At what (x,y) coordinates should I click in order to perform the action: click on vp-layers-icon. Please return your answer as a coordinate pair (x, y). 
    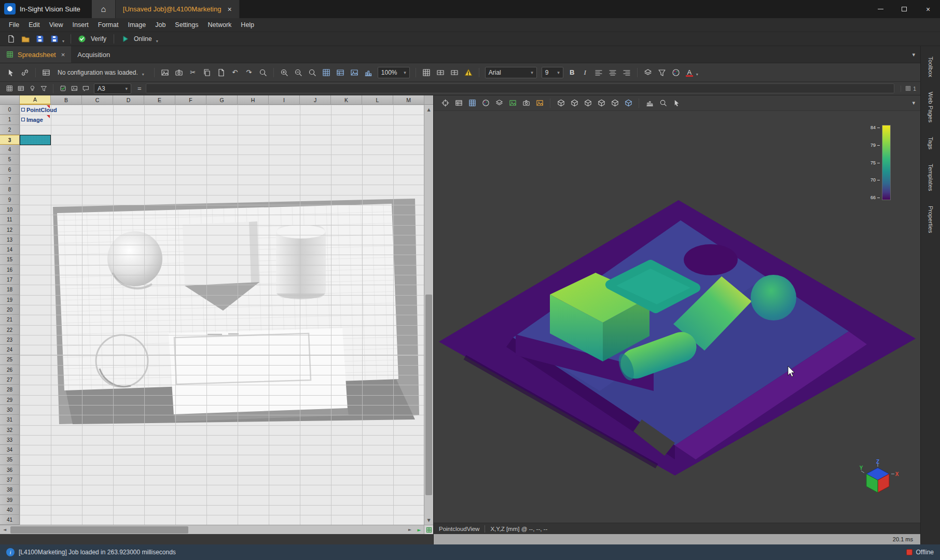
    Looking at the image, I should click on (499, 103).